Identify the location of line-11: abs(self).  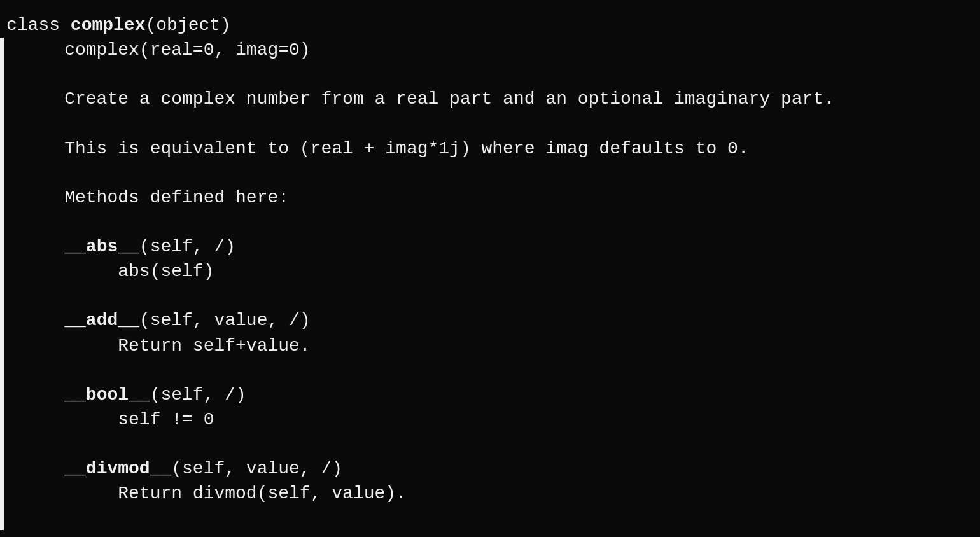
(490, 271).